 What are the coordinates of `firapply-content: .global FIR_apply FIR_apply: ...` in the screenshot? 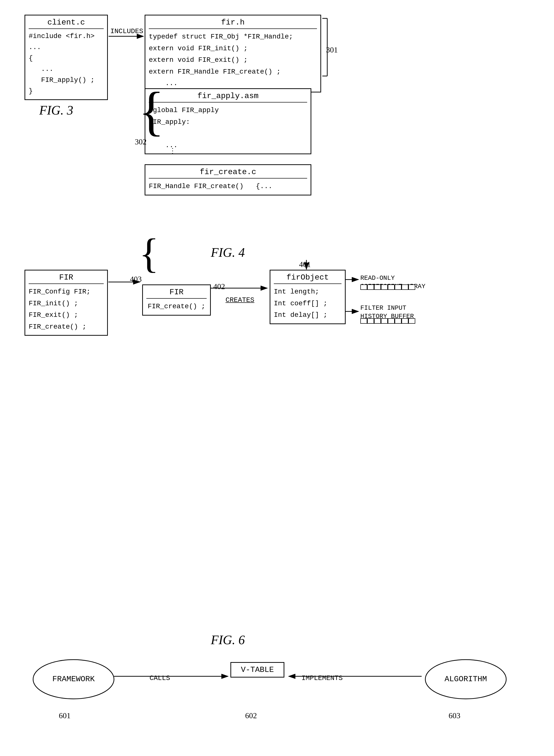 It's located at (228, 127).